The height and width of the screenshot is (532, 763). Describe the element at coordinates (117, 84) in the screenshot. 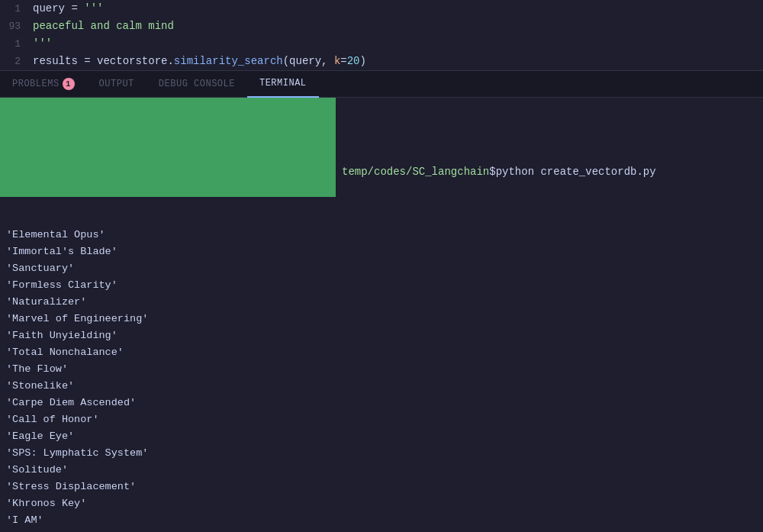

I see `tab-output-label: OUTPUT` at that location.